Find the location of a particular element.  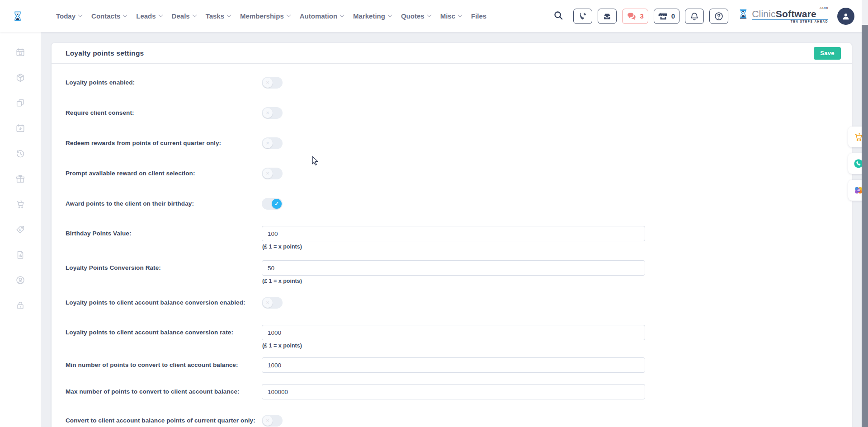

nav-item-automation: Automation is located at coordinates (322, 16).